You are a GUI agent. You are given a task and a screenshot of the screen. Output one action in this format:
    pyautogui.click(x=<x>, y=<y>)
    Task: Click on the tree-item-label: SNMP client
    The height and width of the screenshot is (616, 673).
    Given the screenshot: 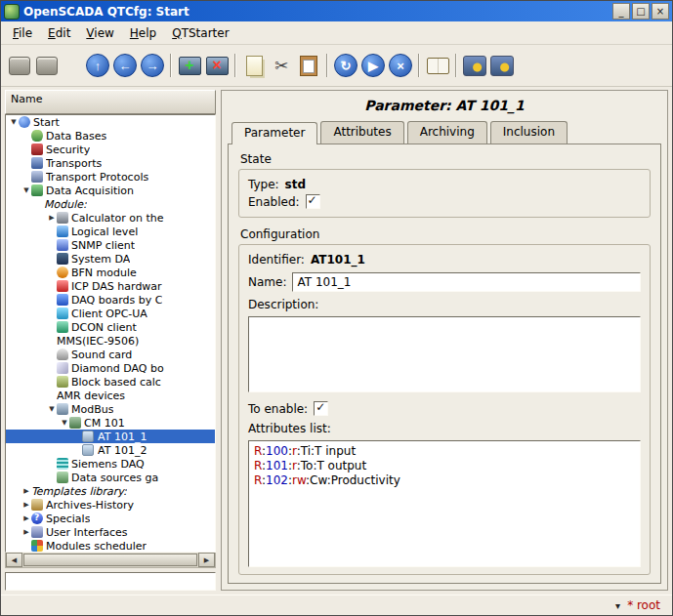 What is the action you would take?
    pyautogui.click(x=104, y=246)
    